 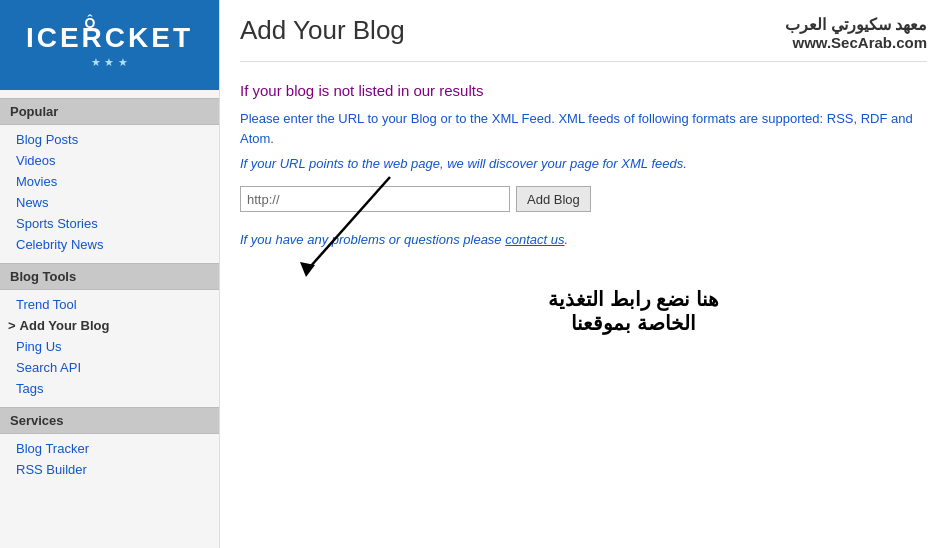 I want to click on sidebar-item-blog-tracker: Blog Tracker, so click(x=110, y=448).